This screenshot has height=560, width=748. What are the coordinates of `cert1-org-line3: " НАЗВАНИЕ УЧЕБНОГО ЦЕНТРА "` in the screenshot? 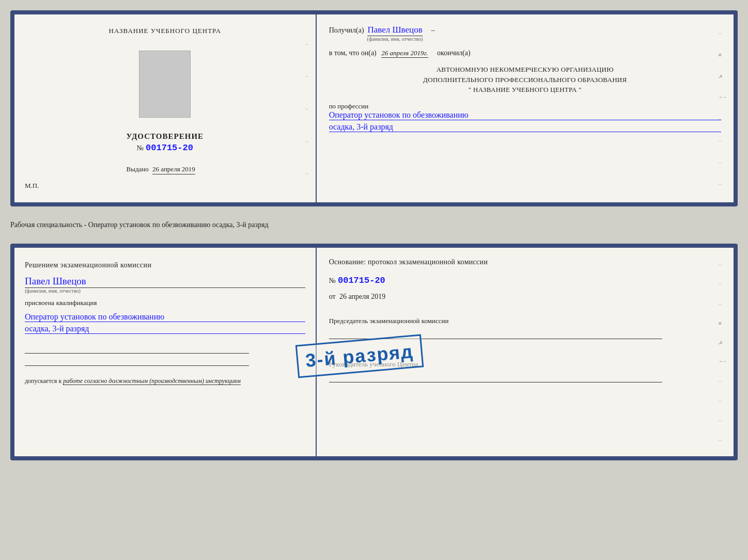 It's located at (525, 90).